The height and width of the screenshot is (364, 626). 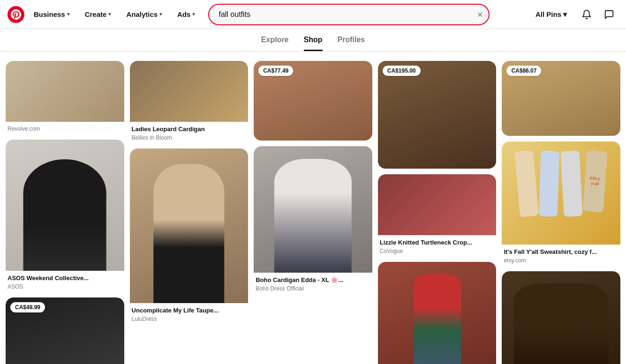 I want to click on pin-info: Uncomplicate My Life Taupe... LuluDress, so click(x=189, y=314).